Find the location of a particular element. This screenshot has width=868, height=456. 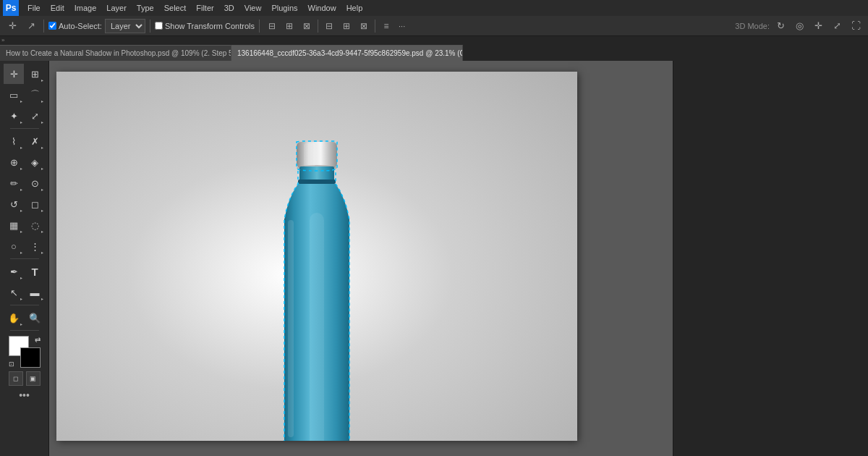

auto-select-checkbox is located at coordinates (52, 26).